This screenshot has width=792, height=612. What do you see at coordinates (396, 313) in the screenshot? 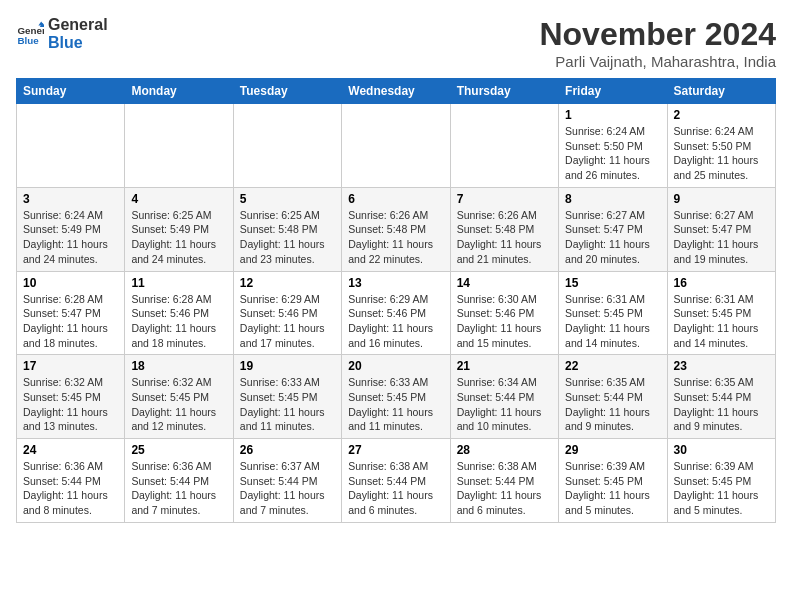
I see `calendar-cell: 13Sunrise: 6:29 AM Sunset: 5:46 PM Dayli…` at bounding box center [396, 313].